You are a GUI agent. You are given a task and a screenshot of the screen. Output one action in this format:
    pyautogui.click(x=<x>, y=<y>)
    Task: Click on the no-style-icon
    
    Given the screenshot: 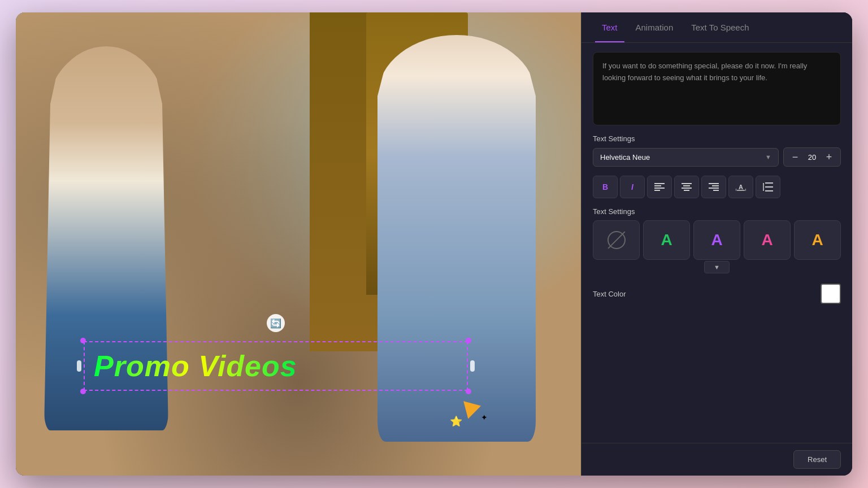 What is the action you would take?
    pyautogui.click(x=617, y=240)
    